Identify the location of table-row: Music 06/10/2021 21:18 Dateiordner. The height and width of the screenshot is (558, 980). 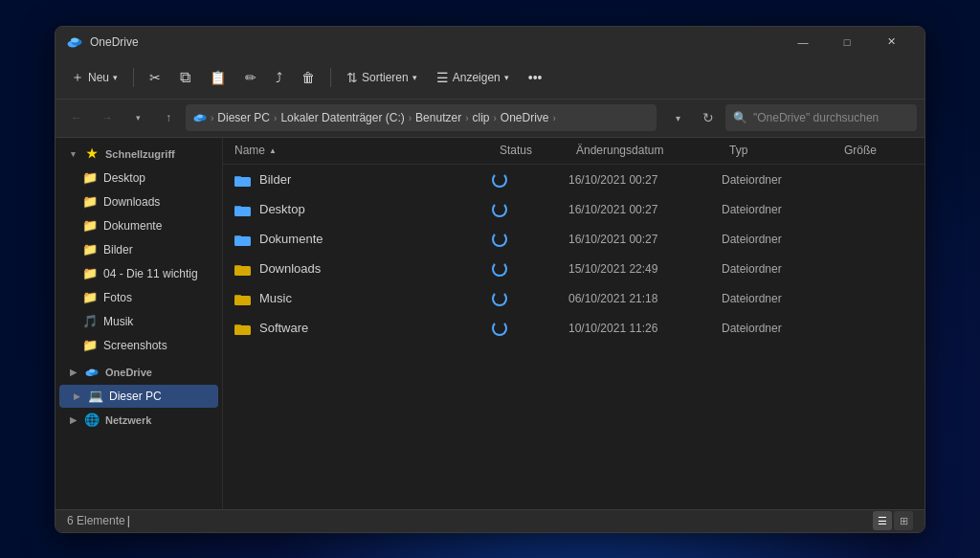
(574, 299).